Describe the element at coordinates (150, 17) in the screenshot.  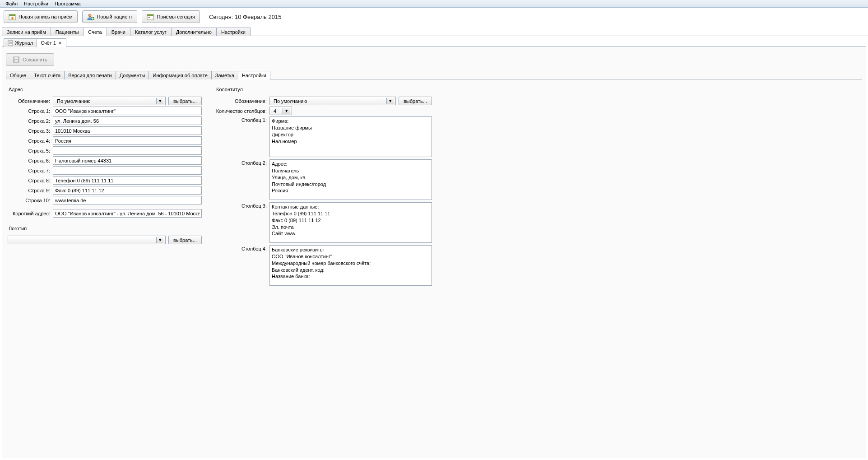
I see `calendar-today-icon` at that location.